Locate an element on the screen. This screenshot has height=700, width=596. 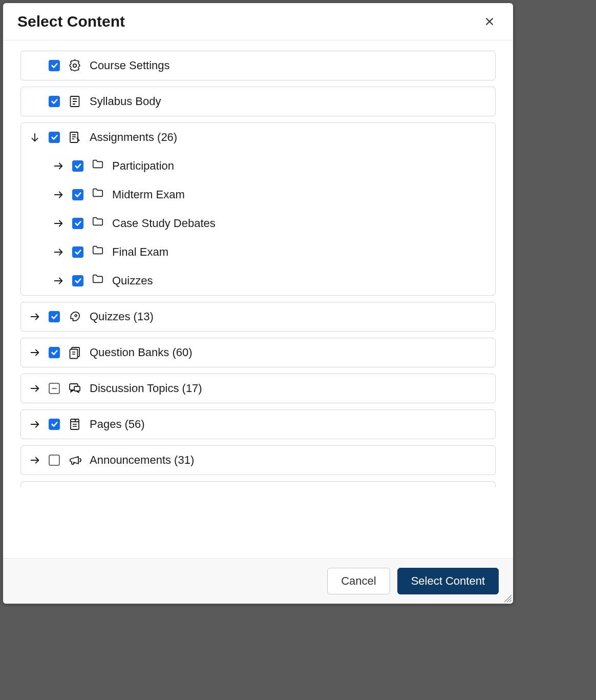
content-row: Assignments (26) is located at coordinates (258, 137).